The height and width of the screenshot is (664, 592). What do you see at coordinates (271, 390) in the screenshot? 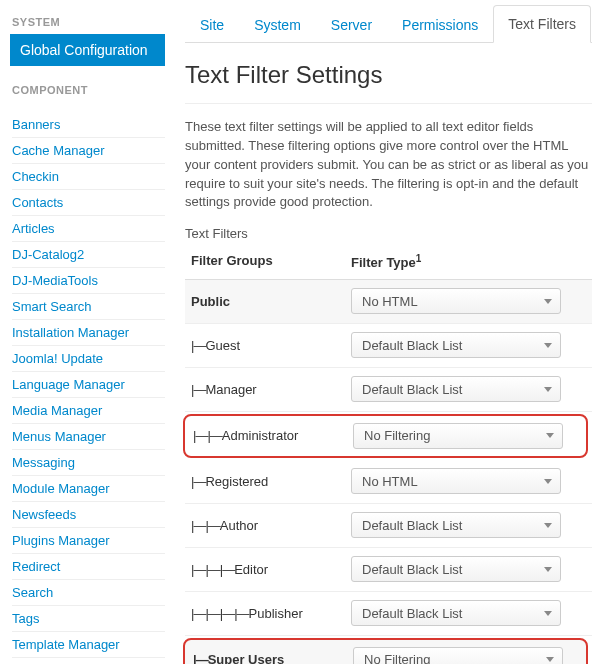
I see `group-label: |—Manager` at bounding box center [271, 390].